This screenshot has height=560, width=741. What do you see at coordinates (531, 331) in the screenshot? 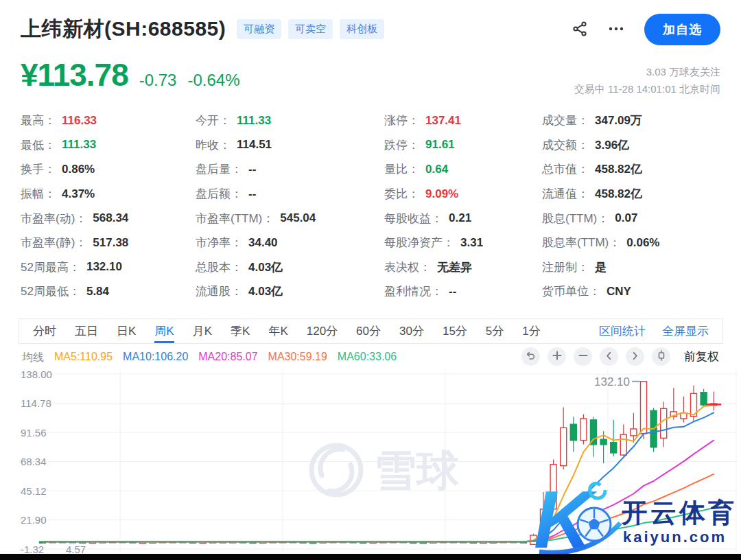
I see `tab-1min: 1分` at bounding box center [531, 331].